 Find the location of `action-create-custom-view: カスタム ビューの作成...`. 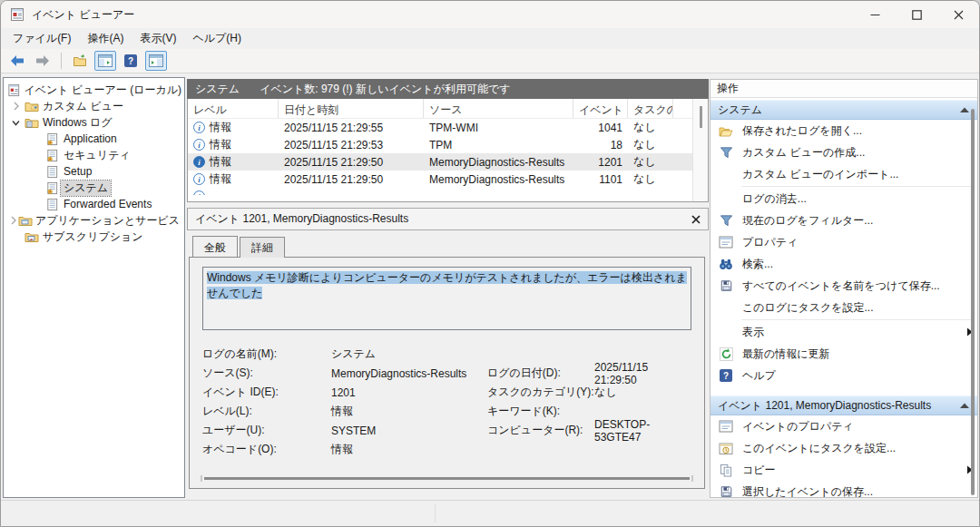

action-create-custom-view: カスタム ビューの作成... is located at coordinates (844, 152).